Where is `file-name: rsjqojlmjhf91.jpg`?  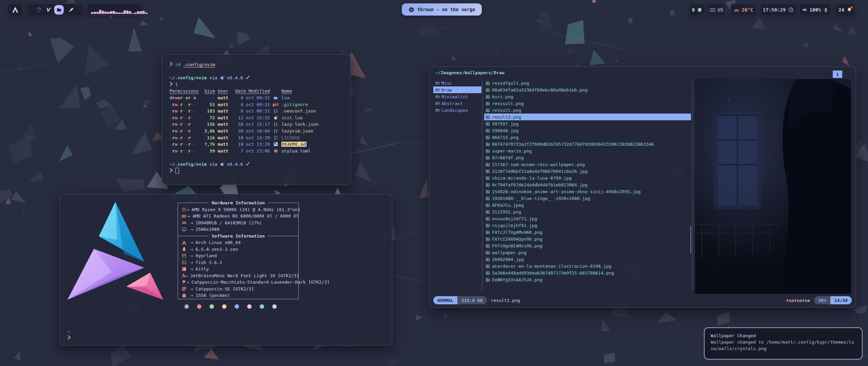
file-name: rsjqojlmjhf91.jpg is located at coordinates (515, 226).